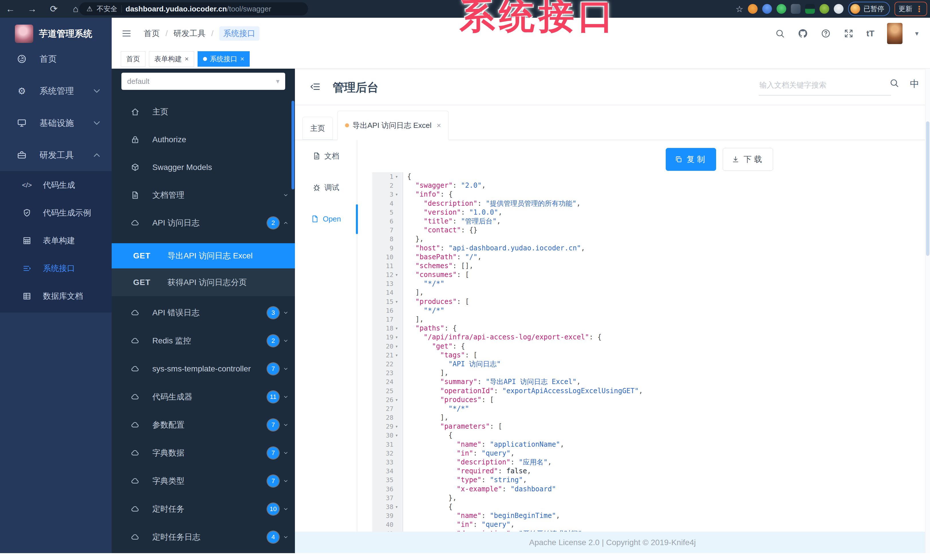 The image size is (930, 560). What do you see at coordinates (203, 481) in the screenshot?
I see `swagger-group-6: 字典类型7` at bounding box center [203, 481].